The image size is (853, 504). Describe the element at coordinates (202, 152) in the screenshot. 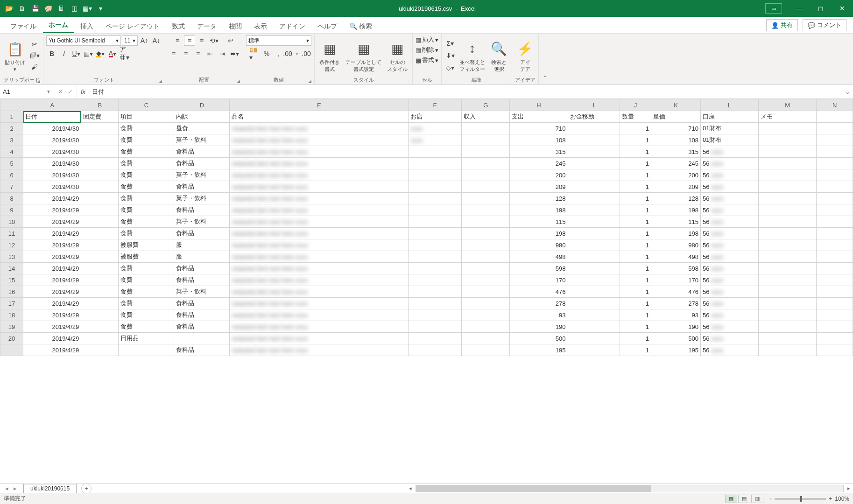

I see `cell-D4: 食料品` at that location.